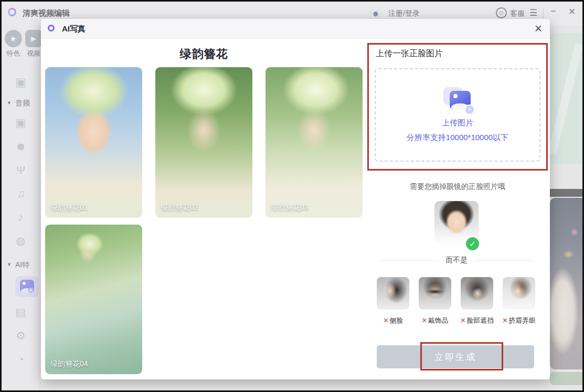 This screenshot has height=392, width=584. Describe the element at coordinates (93, 143) in the screenshot. I see `sample-photo-01: 绿韵簪花01` at that location.